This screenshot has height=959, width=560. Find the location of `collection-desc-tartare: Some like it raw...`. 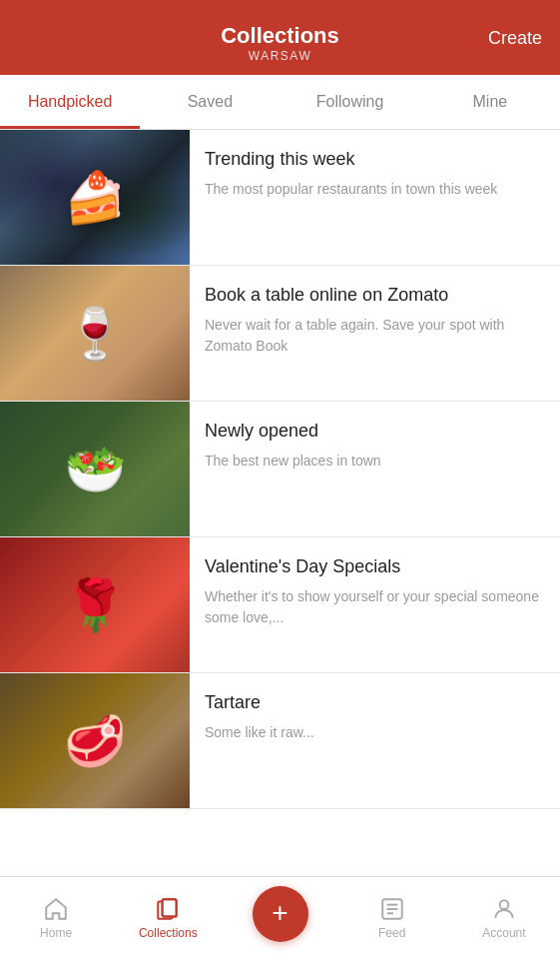

collection-desc-tartare: Some like it raw... is located at coordinates (375, 733).